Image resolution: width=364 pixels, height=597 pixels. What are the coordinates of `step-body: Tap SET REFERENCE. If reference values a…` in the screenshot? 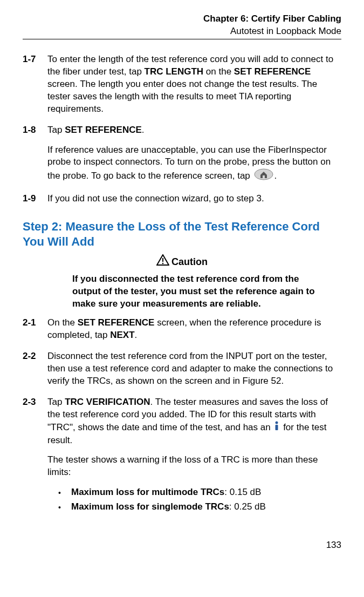 It's located at (194, 154).